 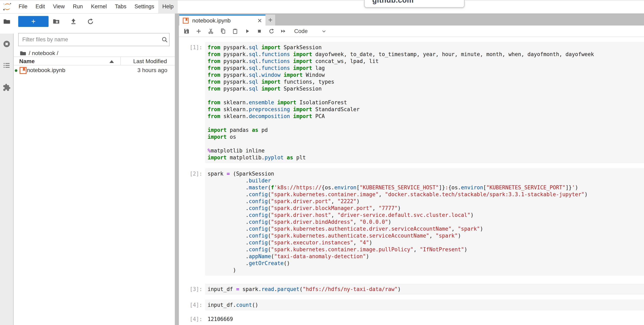 What do you see at coordinates (23, 7) in the screenshot?
I see `menu-file: File` at bounding box center [23, 7].